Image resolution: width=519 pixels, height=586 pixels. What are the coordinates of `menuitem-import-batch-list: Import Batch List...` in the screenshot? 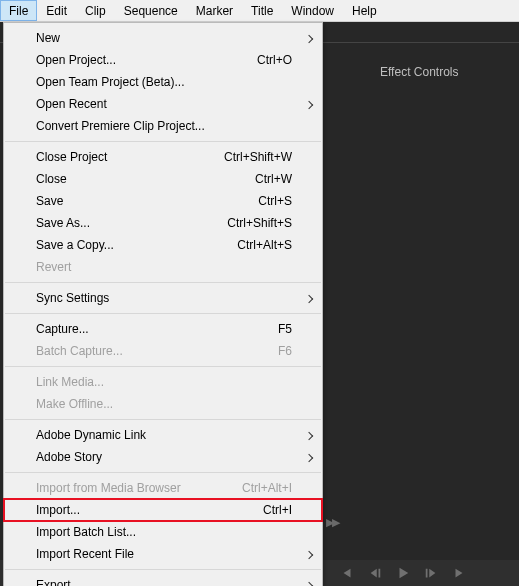 It's located at (163, 532).